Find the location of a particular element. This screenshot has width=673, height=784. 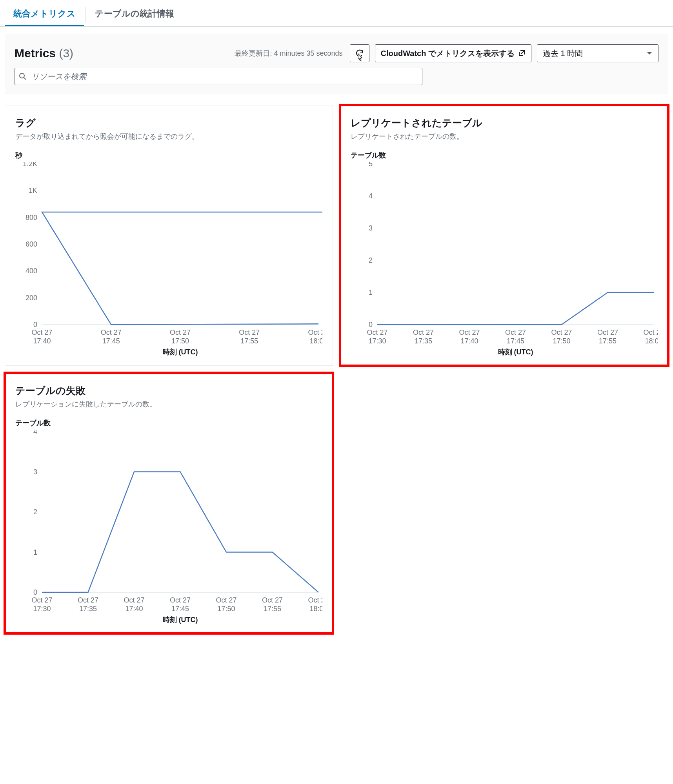

card-replicated-desc: レプリケートされたテーブルの数。 is located at coordinates (504, 136).